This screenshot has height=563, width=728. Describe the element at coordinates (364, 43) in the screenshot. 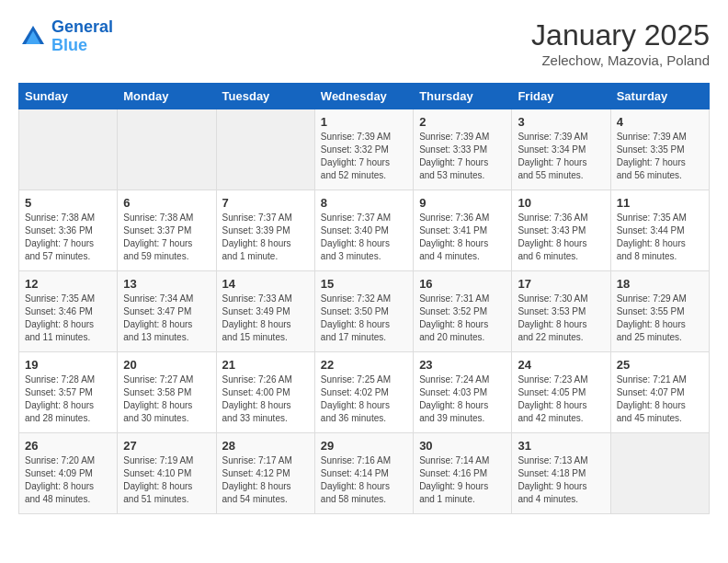

I see `page-header: General Blue January 2025 Zelechow, Mazo…` at that location.